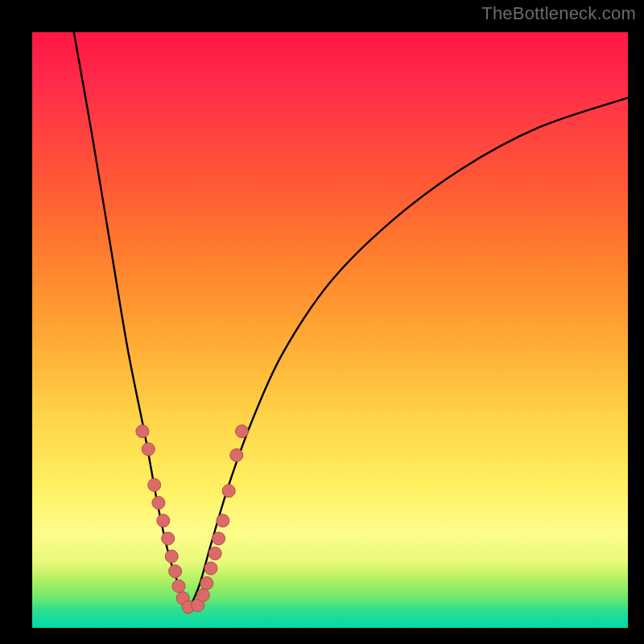 This screenshot has width=644, height=644. What do you see at coordinates (192, 519) in the screenshot?
I see `scatter-group` at bounding box center [192, 519].